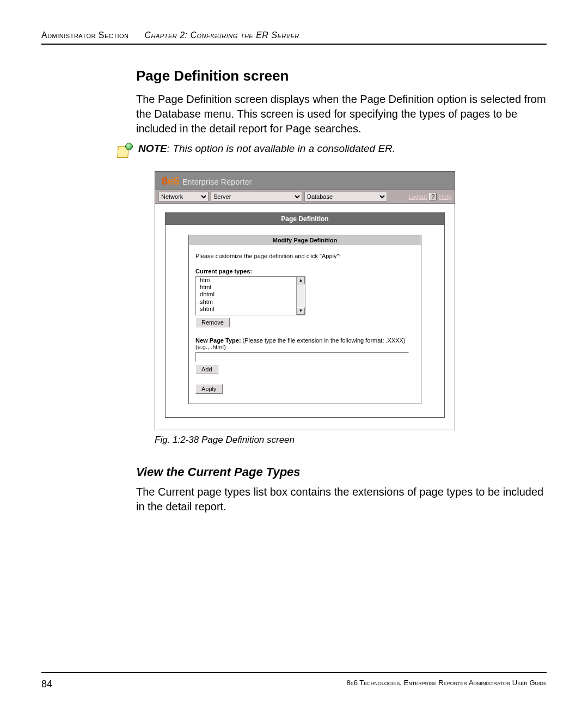 This screenshot has width=588, height=714. Describe the element at coordinates (305, 240) in the screenshot. I see `subpanel-title: Modify Page Definition` at that location.